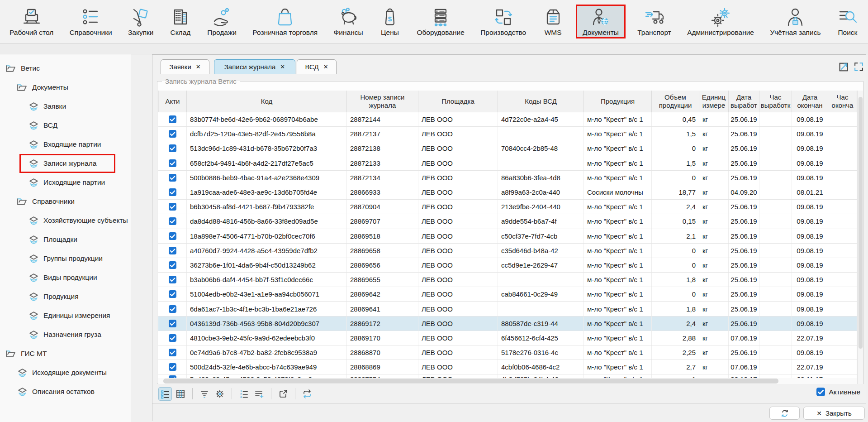 Image resolution: width=868 pixels, height=422 pixels. Describe the element at coordinates (860, 237) in the screenshot. I see `vertical-scrollbar` at that location.